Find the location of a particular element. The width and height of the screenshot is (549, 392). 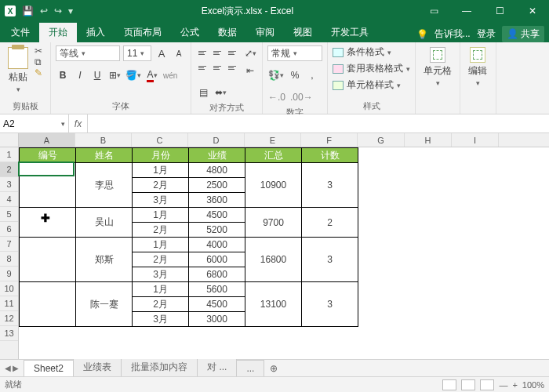

row-header-13: 13 is located at coordinates (9, 334).